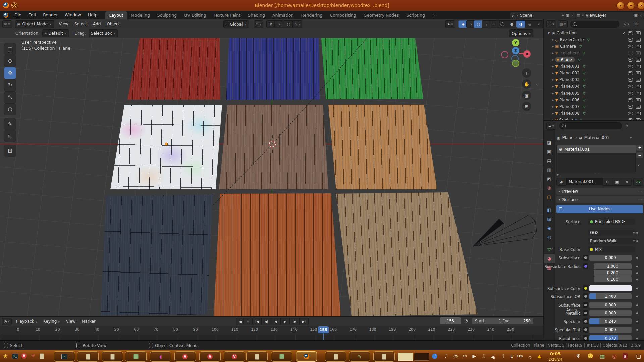 This screenshot has width=644, height=362. I want to click on tab-world: ◍, so click(549, 188).